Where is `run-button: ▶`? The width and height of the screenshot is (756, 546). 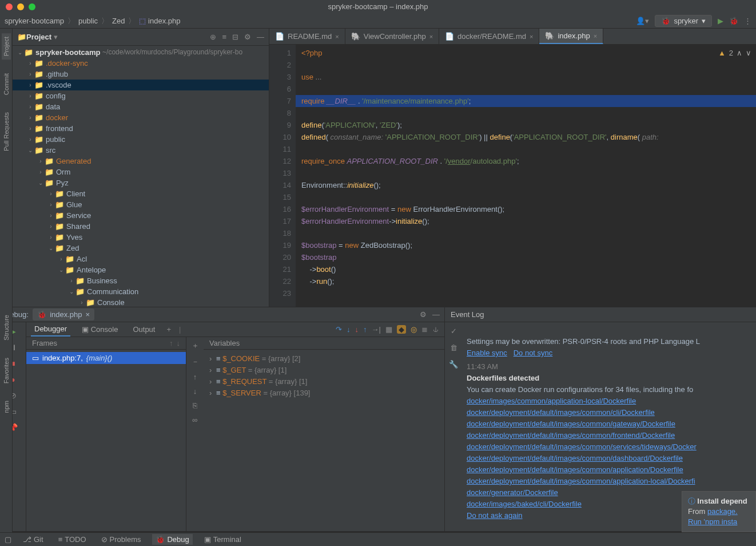 run-button: ▶ is located at coordinates (721, 21).